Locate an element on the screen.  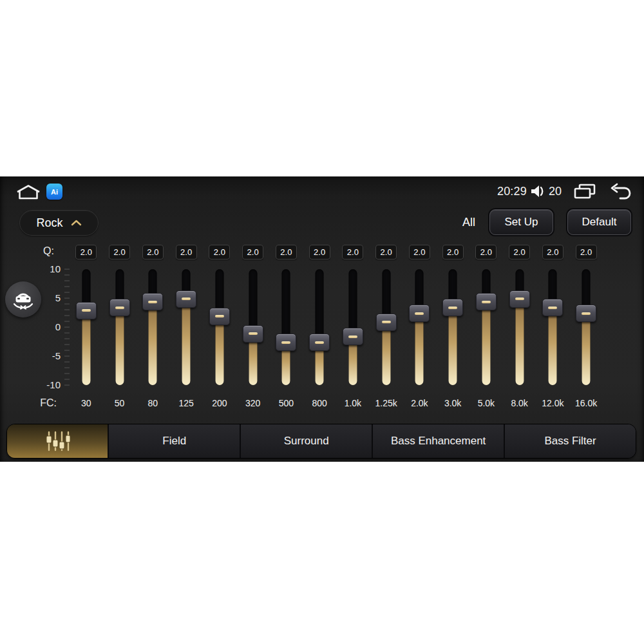
ai-assistant-app-icon: Ai is located at coordinates (54, 192).